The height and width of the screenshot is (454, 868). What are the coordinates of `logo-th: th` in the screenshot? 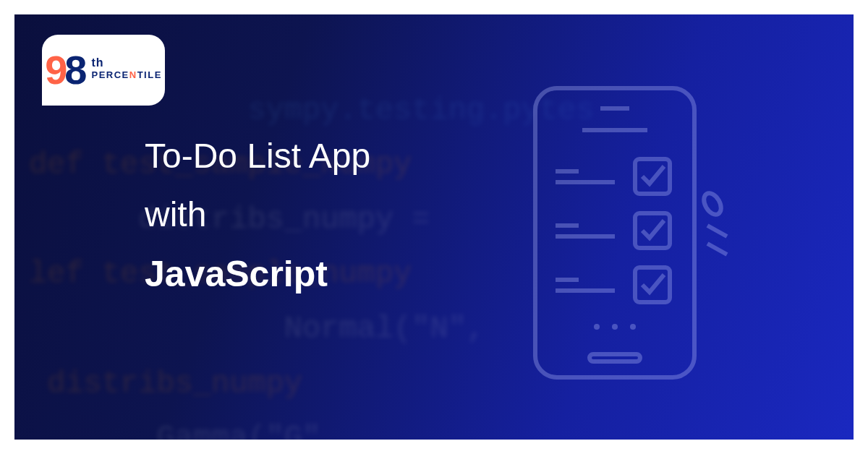 It's located at (126, 63).